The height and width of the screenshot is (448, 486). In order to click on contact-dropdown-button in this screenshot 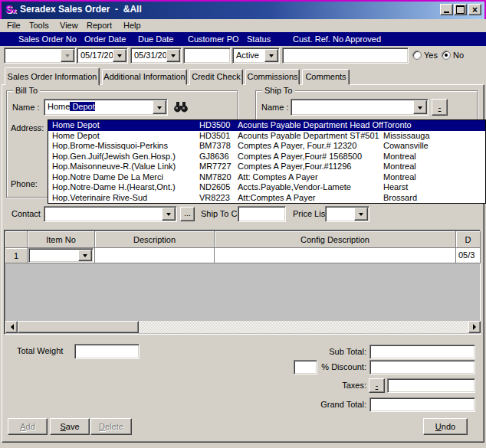, I will do `click(169, 214)`.